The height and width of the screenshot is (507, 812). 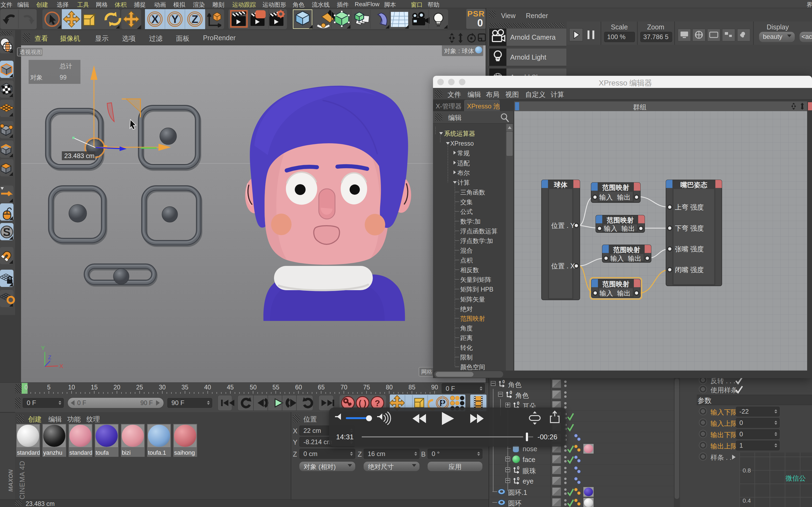 I want to click on svg-text: 35, so click(x=185, y=387).